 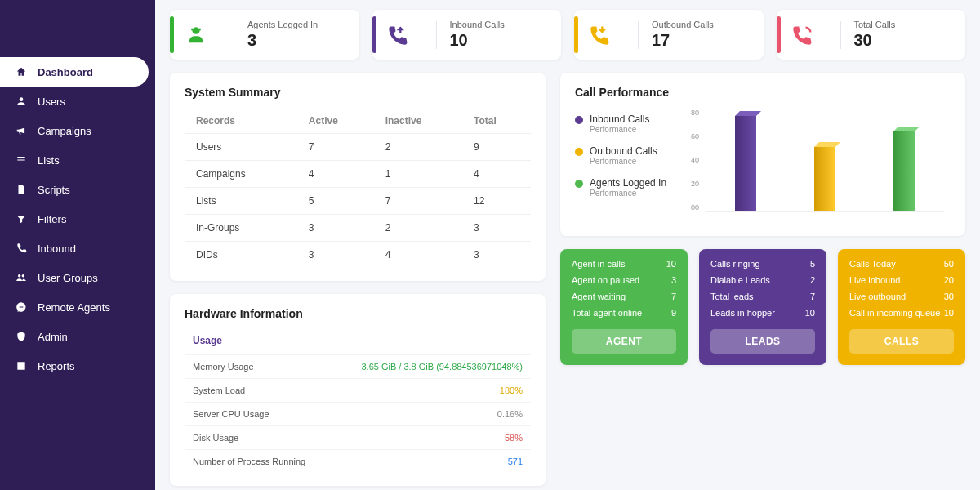 What do you see at coordinates (624, 341) in the screenshot?
I see `agent-button: AGENT` at bounding box center [624, 341].